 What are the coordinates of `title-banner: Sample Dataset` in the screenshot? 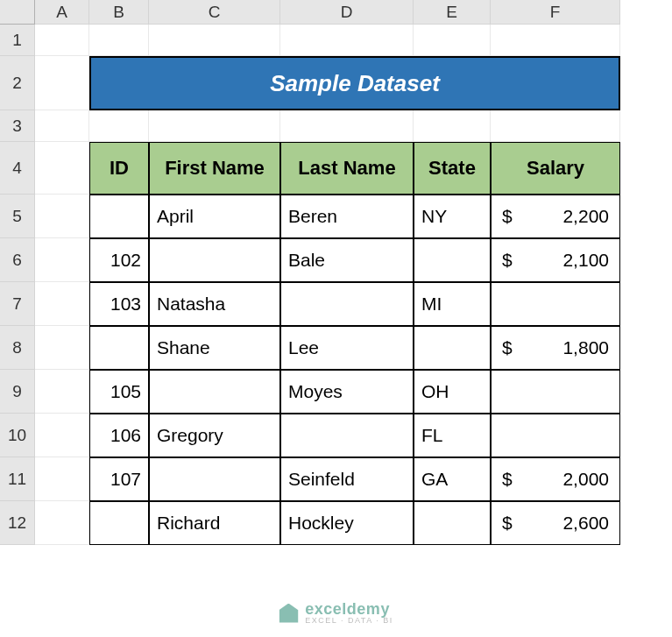 It's located at (355, 83).